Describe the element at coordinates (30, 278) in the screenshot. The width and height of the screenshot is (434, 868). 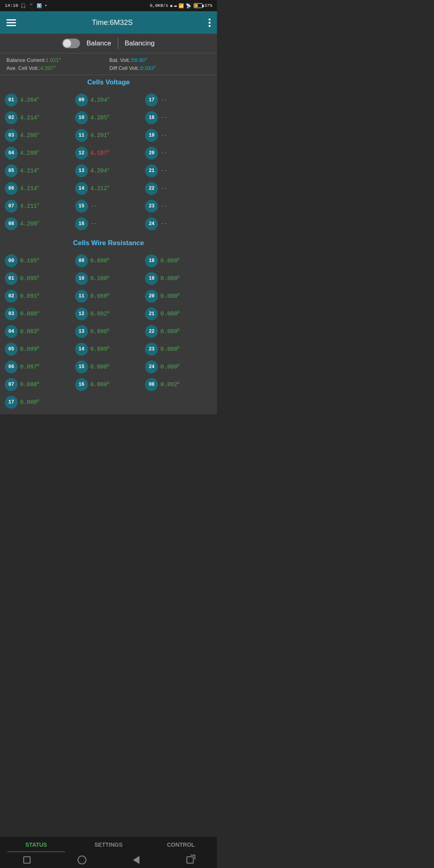
I see `resistance-value: 0.095Ω` at that location.